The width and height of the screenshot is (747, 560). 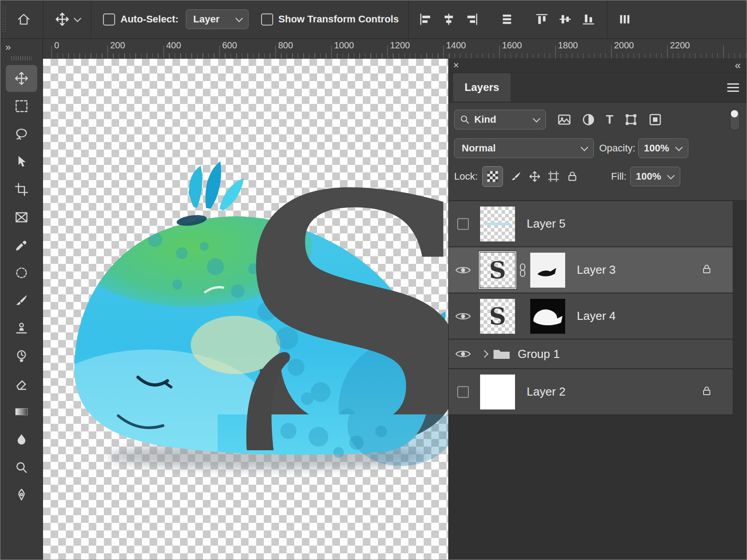 What do you see at coordinates (591, 392) in the screenshot?
I see `layer-row-layer-2: Layer 2` at bounding box center [591, 392].